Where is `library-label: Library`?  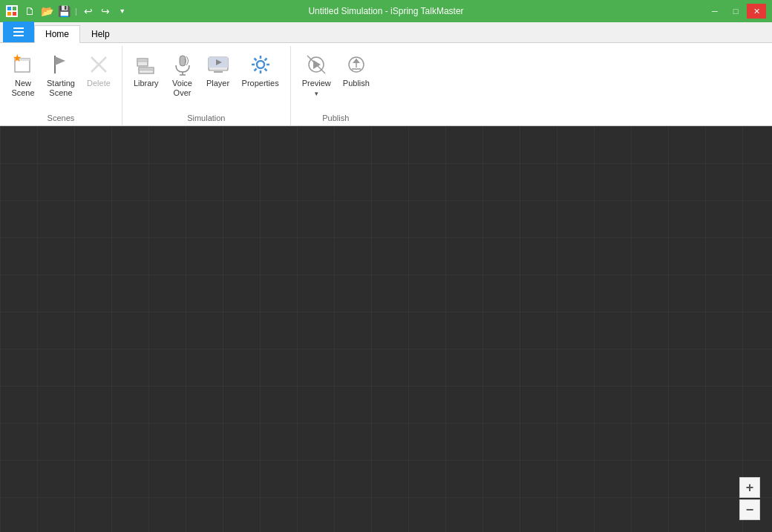
library-label: Library is located at coordinates (146, 83).